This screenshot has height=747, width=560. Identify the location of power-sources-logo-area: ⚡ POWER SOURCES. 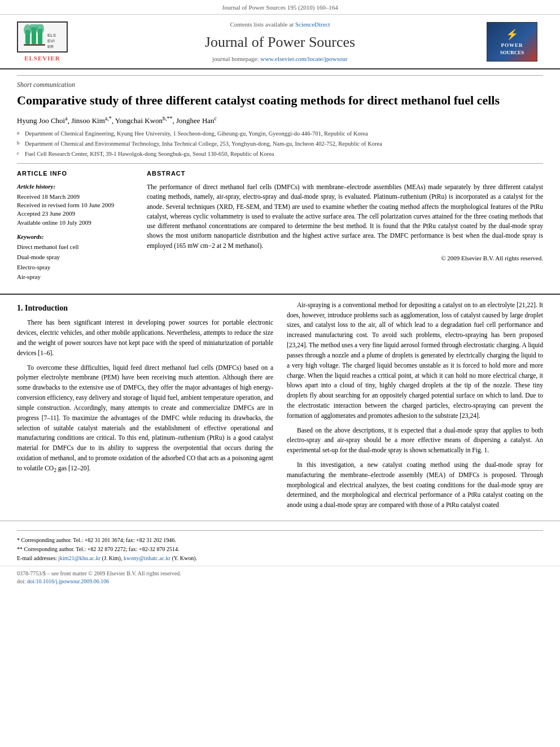
(515, 42).